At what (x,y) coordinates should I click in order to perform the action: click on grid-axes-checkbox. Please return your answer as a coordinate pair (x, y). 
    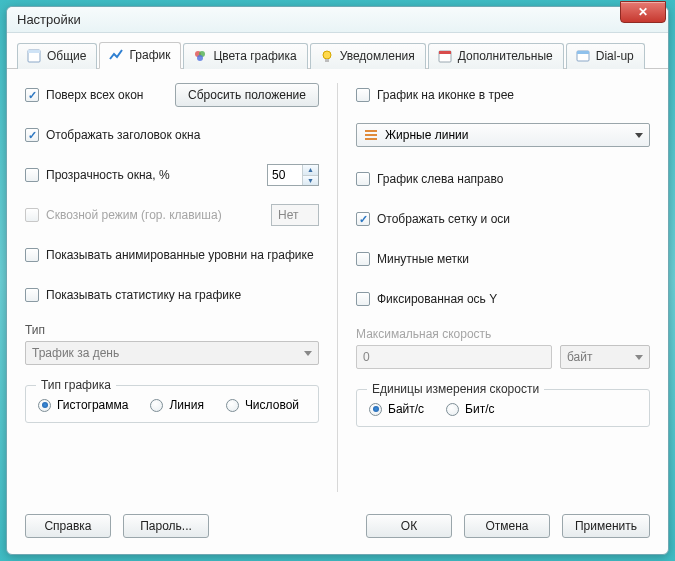
    Looking at the image, I should click on (363, 219).